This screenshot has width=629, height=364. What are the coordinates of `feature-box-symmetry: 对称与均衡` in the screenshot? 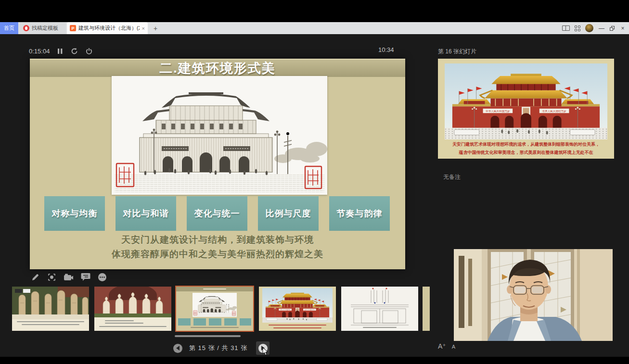 It's located at (75, 213).